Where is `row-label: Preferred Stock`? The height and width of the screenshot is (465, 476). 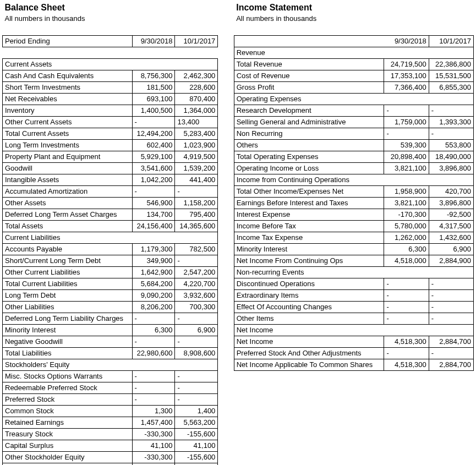 row-label: Preferred Stock is located at coordinates (68, 400).